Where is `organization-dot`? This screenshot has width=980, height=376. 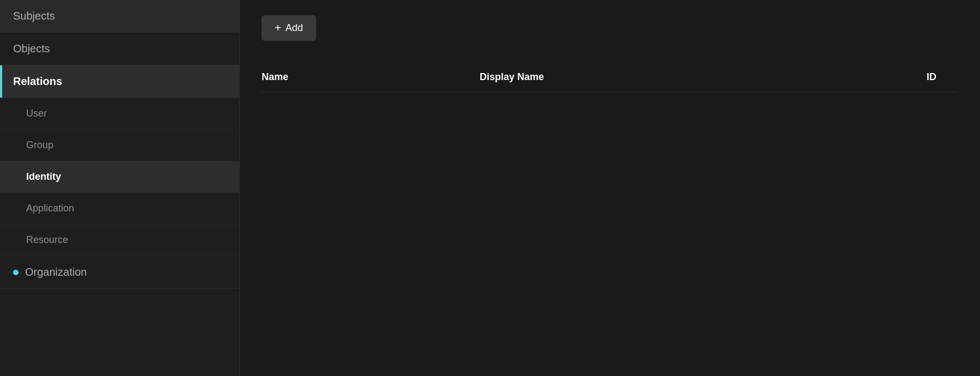 organization-dot is located at coordinates (16, 272).